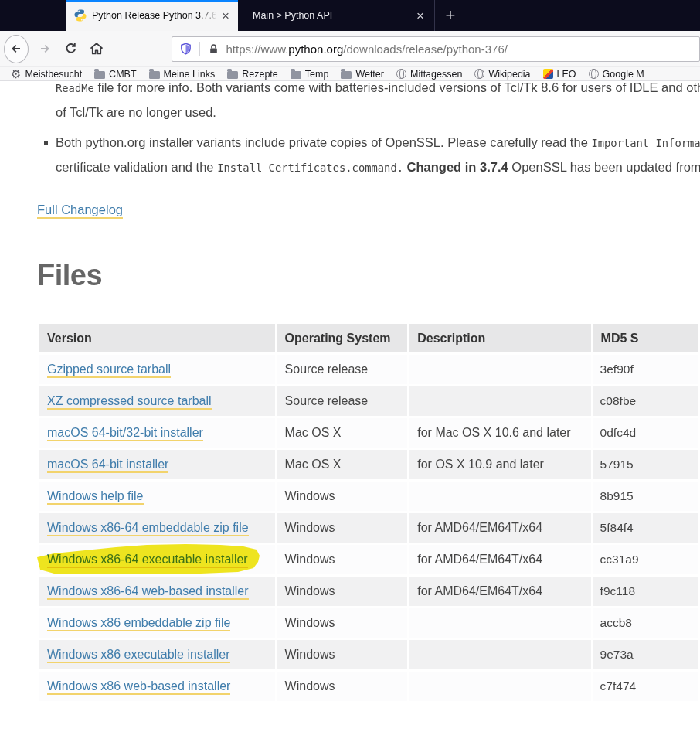 This screenshot has width=700, height=742. What do you see at coordinates (450, 15) in the screenshot?
I see `new-tab-button: +` at bounding box center [450, 15].